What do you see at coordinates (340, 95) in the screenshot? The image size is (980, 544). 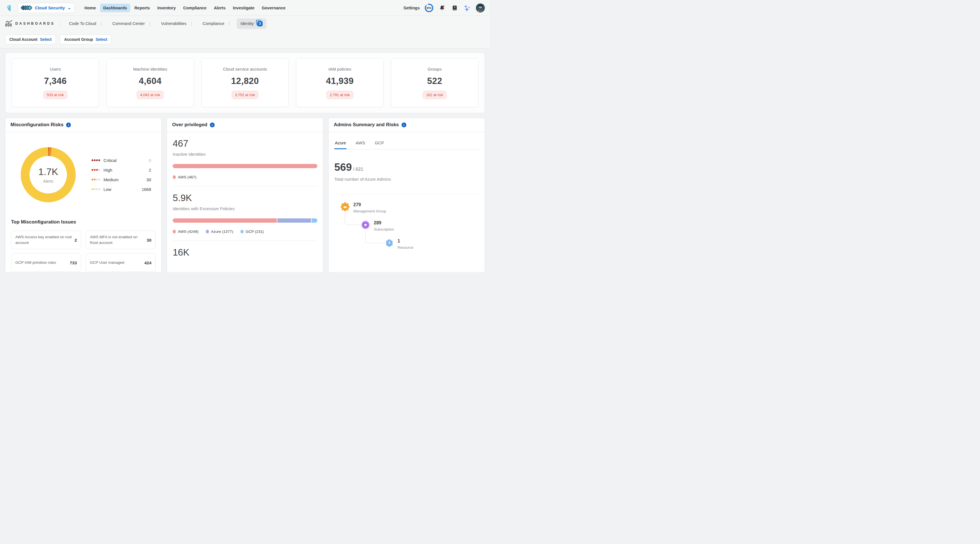 I see `stat-card-risk-badge: 2,791 at risk` at bounding box center [340, 95].